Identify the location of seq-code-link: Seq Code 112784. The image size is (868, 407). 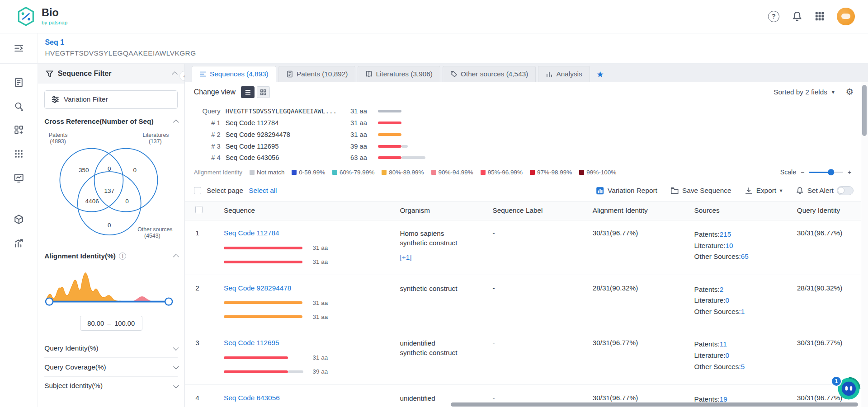
(251, 233).